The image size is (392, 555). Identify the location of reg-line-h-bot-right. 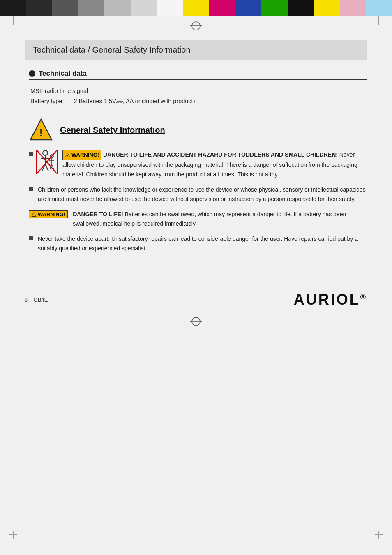
(379, 535).